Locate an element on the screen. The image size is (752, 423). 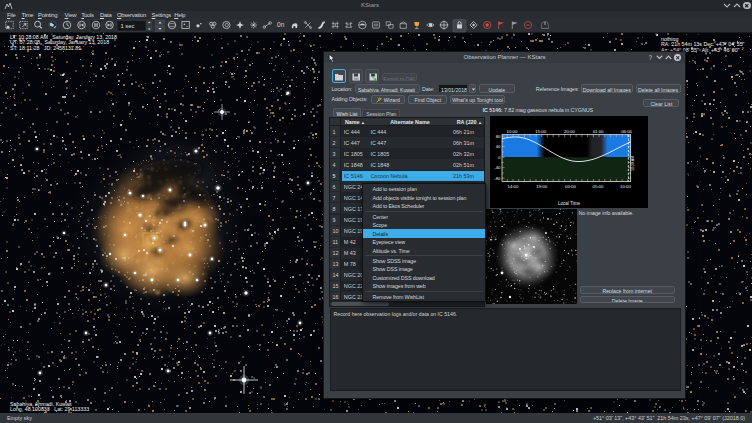
svg-text: 14:00 is located at coordinates (512, 186).